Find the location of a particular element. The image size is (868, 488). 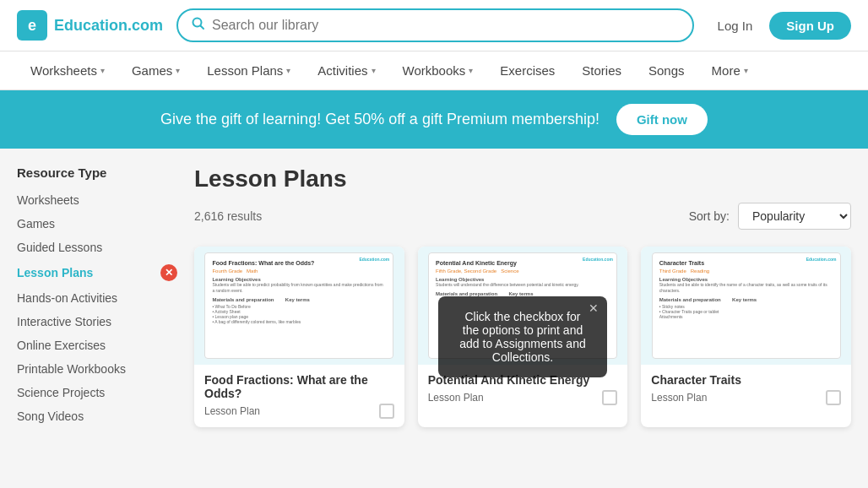

sidebar-item-science-projects: Science Projects is located at coordinates (97, 393).